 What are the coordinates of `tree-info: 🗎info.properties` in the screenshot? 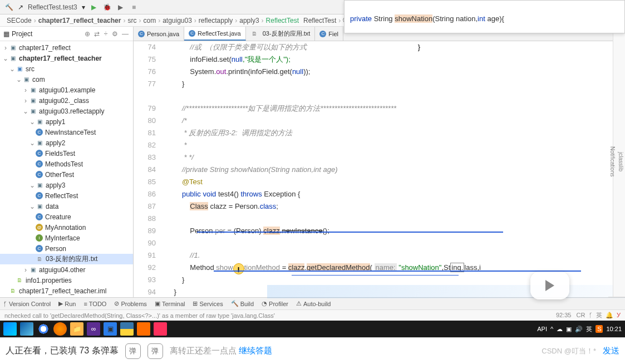 It's located at (67, 297).